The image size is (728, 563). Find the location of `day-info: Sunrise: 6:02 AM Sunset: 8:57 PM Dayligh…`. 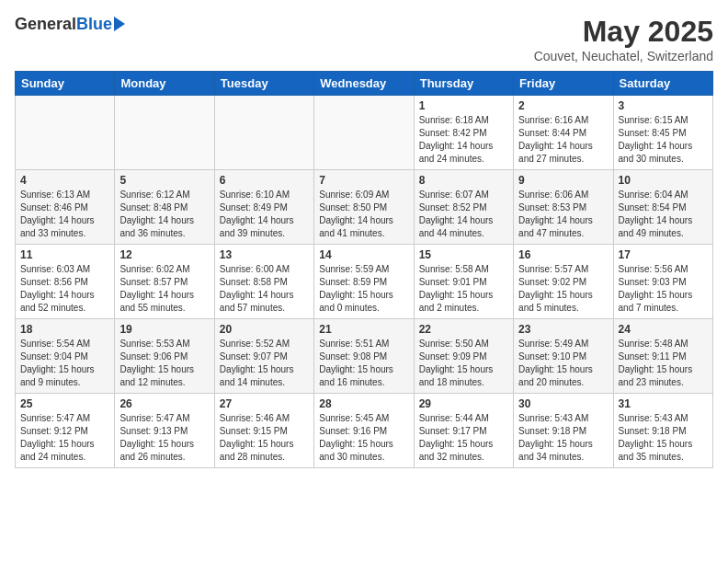

day-info: Sunrise: 6:02 AM Sunset: 8:57 PM Dayligh… is located at coordinates (164, 289).